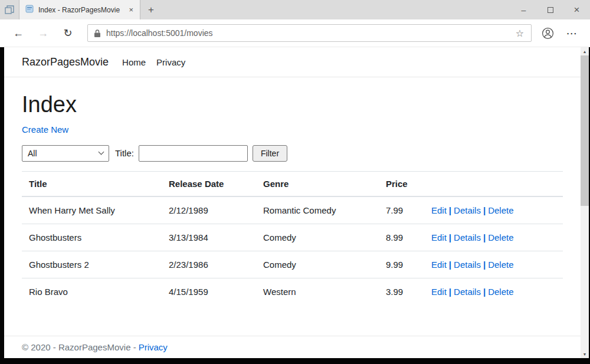 This screenshot has width=590, height=364. What do you see at coordinates (171, 63) in the screenshot?
I see `nav-link-privacy: Privacy` at bounding box center [171, 63].